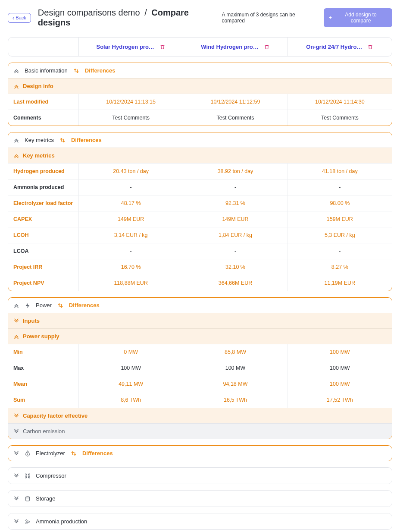  I want to click on row-lcoa: LCOA - - -, so click(200, 251).